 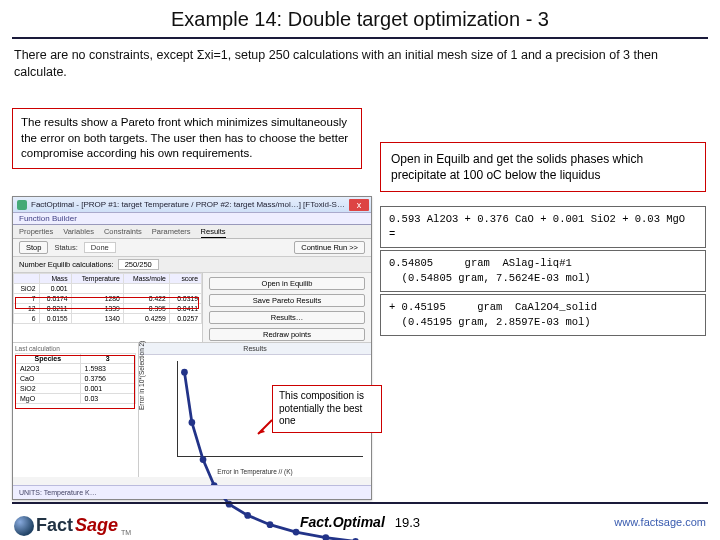 What do you see at coordinates (27, 279) in the screenshot?
I see `col-blank` at bounding box center [27, 279].